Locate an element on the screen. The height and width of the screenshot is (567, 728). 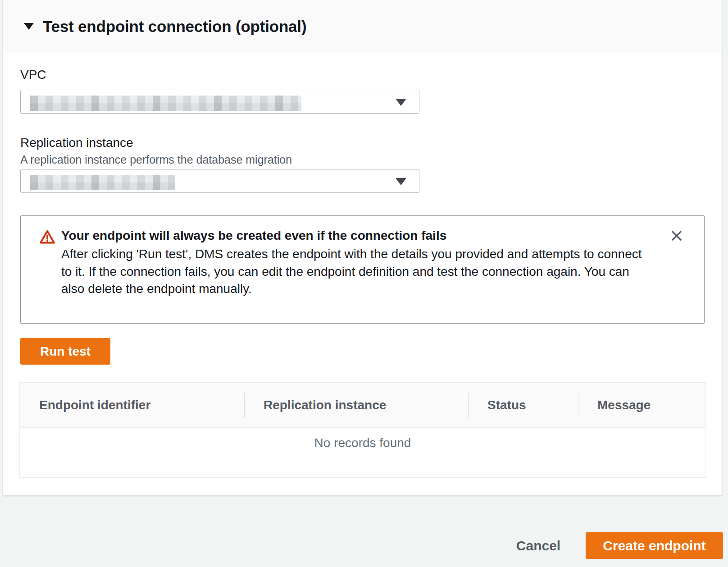
replication-instance-selected-value-redacted is located at coordinates (103, 183).